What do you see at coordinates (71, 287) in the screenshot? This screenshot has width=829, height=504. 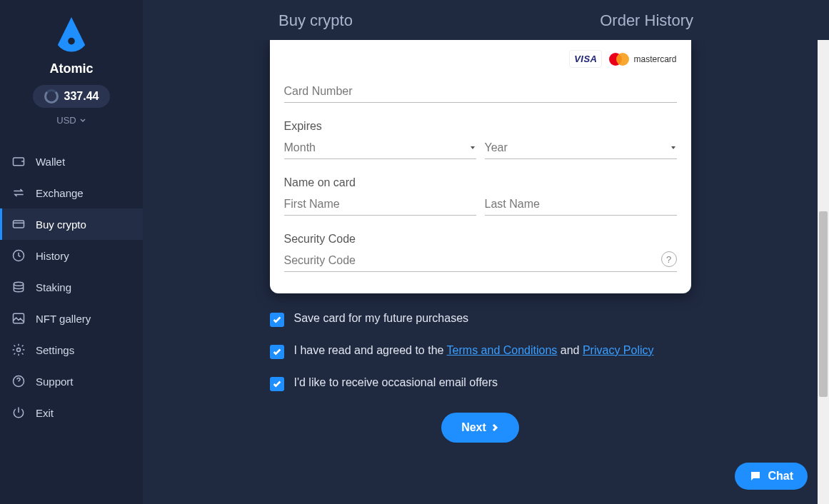 I see `nav: Wallet Exchange Buy crypto History Staki…` at bounding box center [71, 287].